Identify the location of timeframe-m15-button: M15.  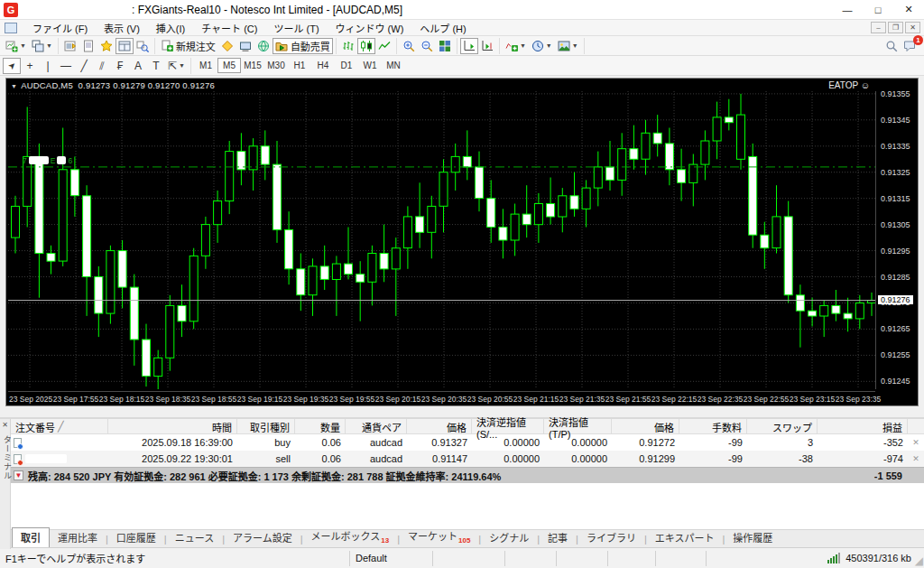
(253, 65).